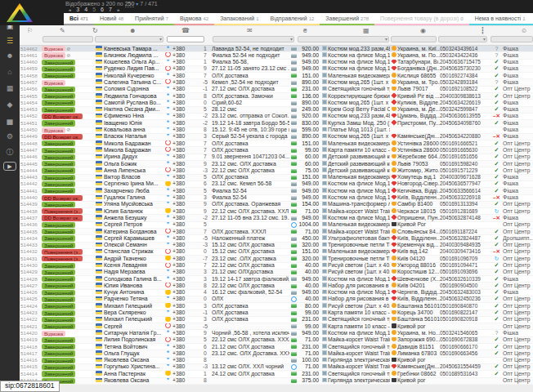 The image size is (533, 392). I want to click on tab-Повернення товару (в дорозі): Повернення товару (в дорозі)0, so click(422, 20).